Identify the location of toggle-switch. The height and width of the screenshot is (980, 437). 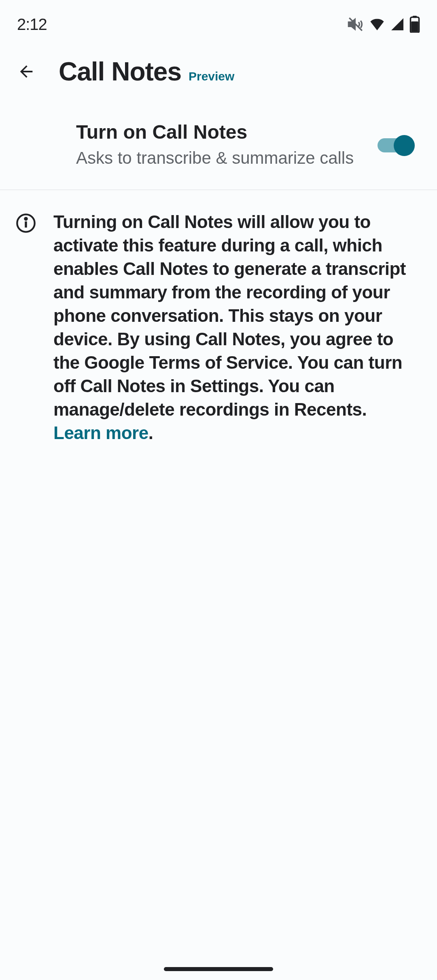
(396, 145).